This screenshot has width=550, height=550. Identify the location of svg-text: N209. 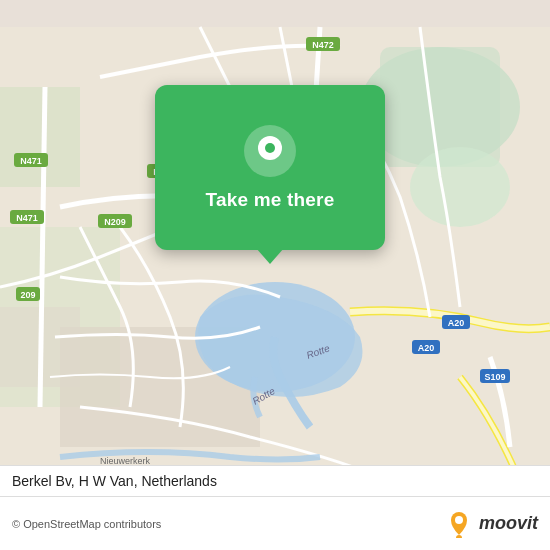
(115, 222).